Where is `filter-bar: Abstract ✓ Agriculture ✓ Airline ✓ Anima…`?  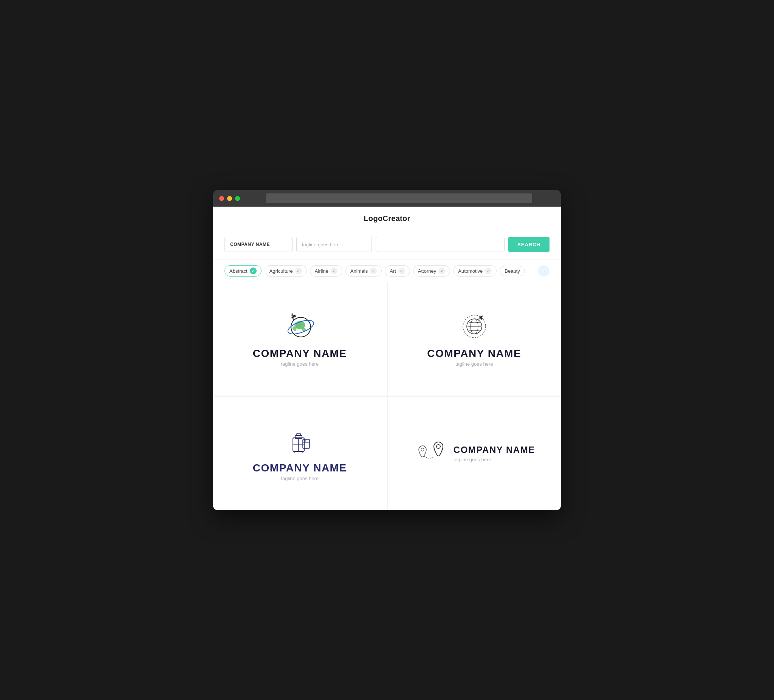 filter-bar: Abstract ✓ Agriculture ✓ Airline ✓ Anima… is located at coordinates (387, 271).